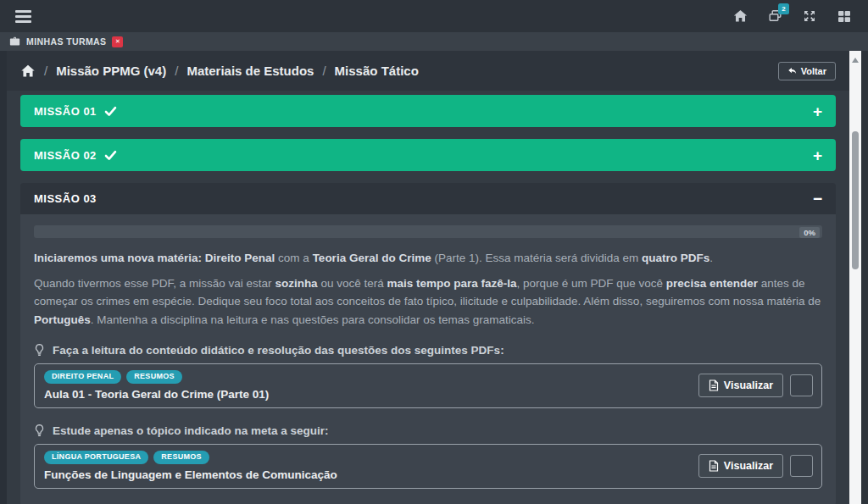  I want to click on task-instruction-text: Faça a leitura do conteúdo didático e re…, so click(278, 351).